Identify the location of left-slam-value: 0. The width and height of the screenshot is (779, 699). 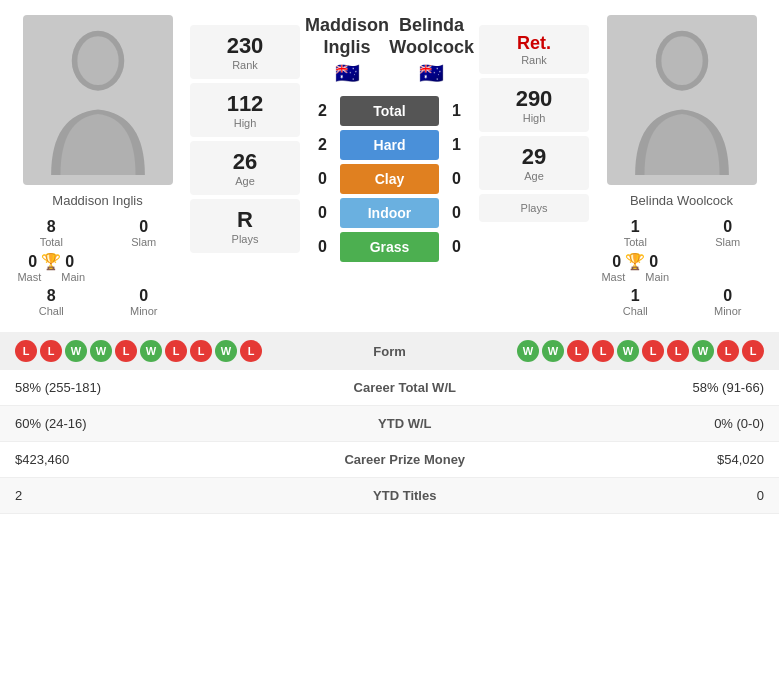
(144, 227).